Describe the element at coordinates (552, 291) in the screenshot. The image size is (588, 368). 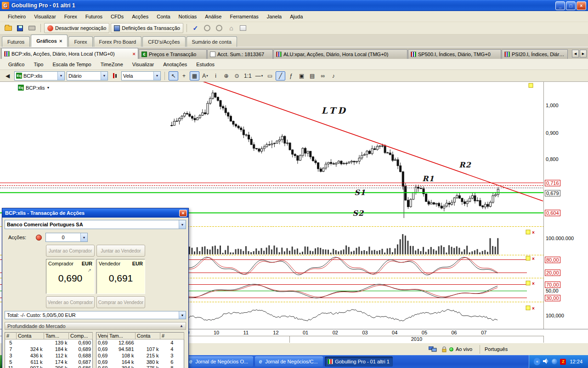
I see `price-axis-label: 50,00` at that location.